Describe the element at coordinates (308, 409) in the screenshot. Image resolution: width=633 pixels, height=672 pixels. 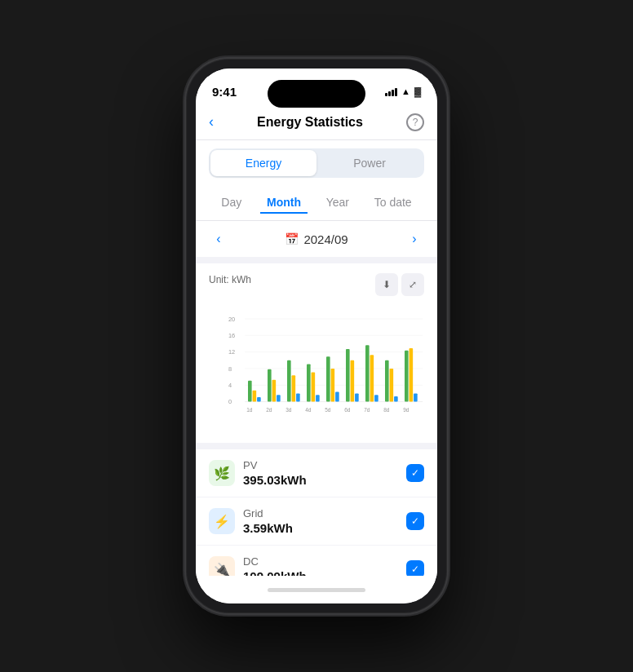
I see `svg-text: 4d` at that location.